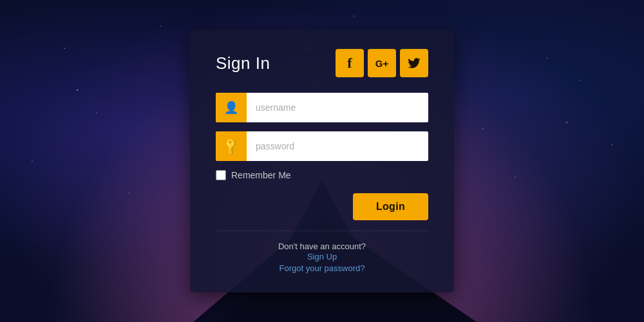  What do you see at coordinates (349, 63) in the screenshot?
I see `facebook-icon: f` at bounding box center [349, 63].